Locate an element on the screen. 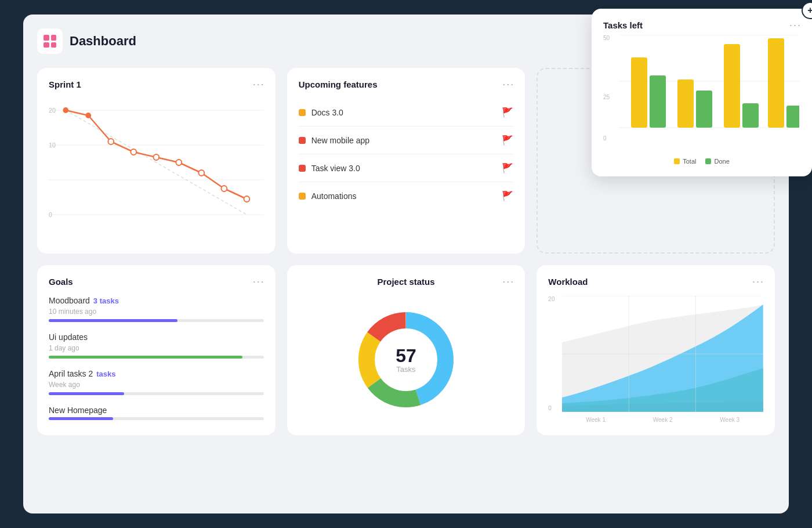 This screenshot has height=528, width=812. goal-name-moodboard: Moodboard is located at coordinates (70, 301).